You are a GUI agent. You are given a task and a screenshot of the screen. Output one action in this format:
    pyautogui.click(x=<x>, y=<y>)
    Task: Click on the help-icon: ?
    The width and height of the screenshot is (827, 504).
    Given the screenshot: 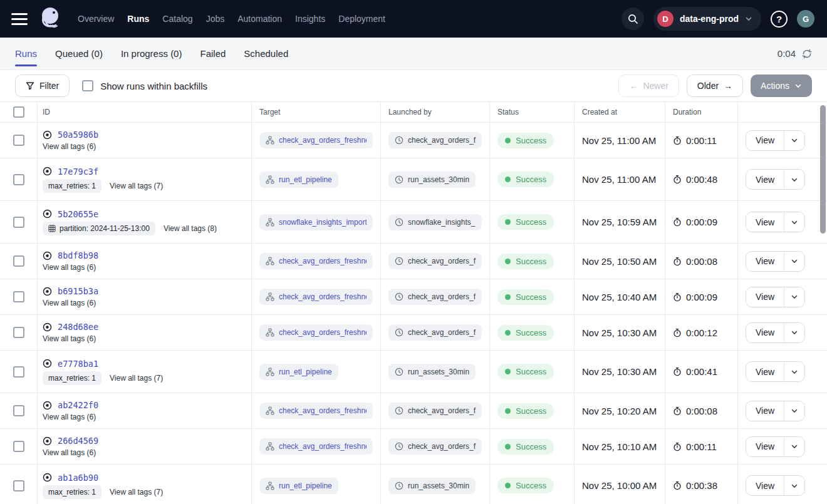 What is the action you would take?
    pyautogui.click(x=779, y=19)
    